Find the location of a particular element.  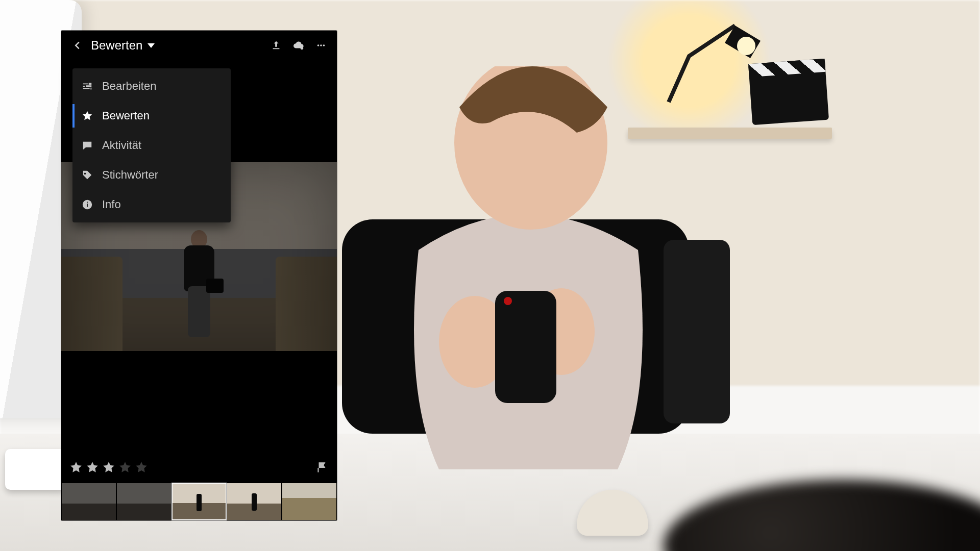

back-button is located at coordinates (77, 45).